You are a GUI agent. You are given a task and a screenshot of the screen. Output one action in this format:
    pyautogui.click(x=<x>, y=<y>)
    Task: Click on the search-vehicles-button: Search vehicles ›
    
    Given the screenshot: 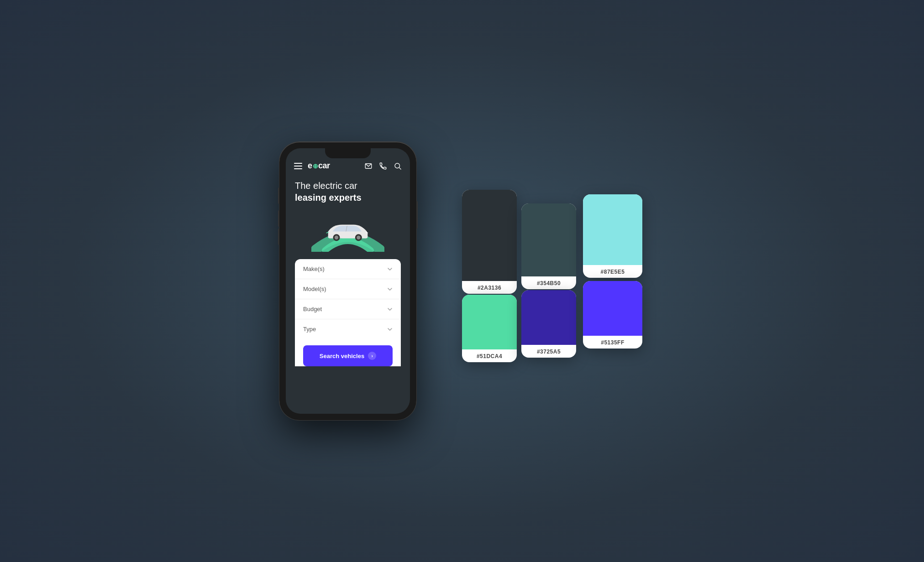 What is the action you would take?
    pyautogui.click(x=348, y=356)
    